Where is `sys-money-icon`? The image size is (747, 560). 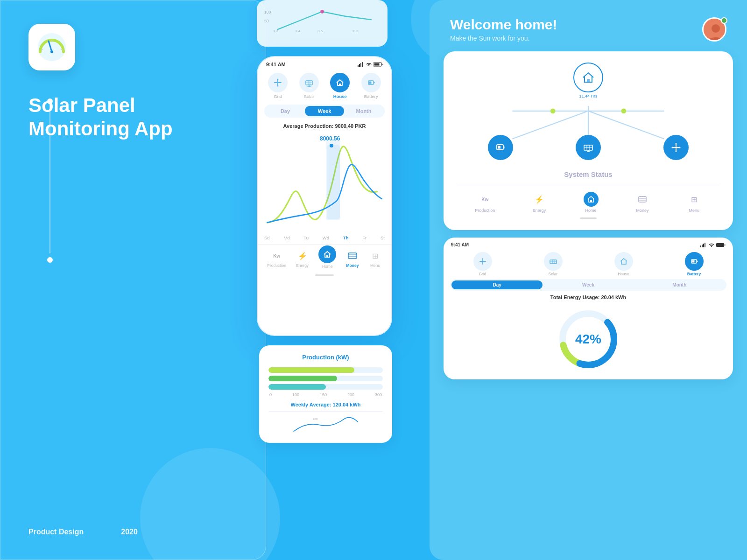 sys-money-icon is located at coordinates (642, 199).